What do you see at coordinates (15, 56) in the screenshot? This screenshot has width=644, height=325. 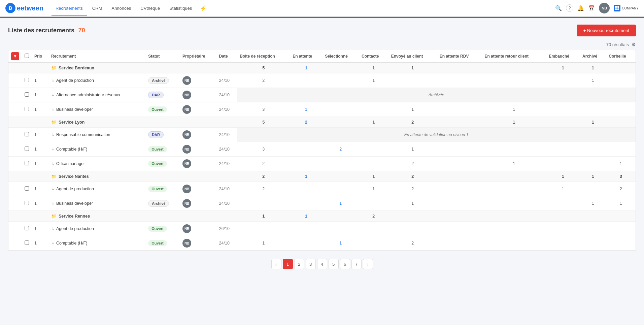 I see `filter-icon: ▼` at bounding box center [15, 56].